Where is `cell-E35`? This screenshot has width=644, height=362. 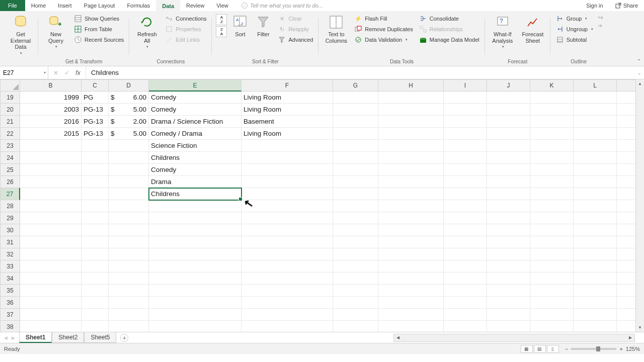 cell-E35 is located at coordinates (195, 291).